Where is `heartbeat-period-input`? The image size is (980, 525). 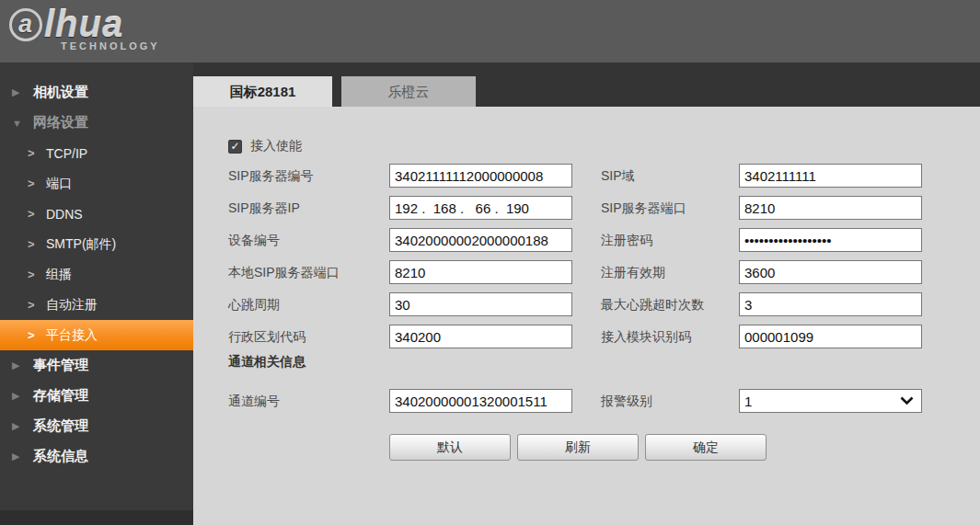
heartbeat-period-input is located at coordinates (480, 304).